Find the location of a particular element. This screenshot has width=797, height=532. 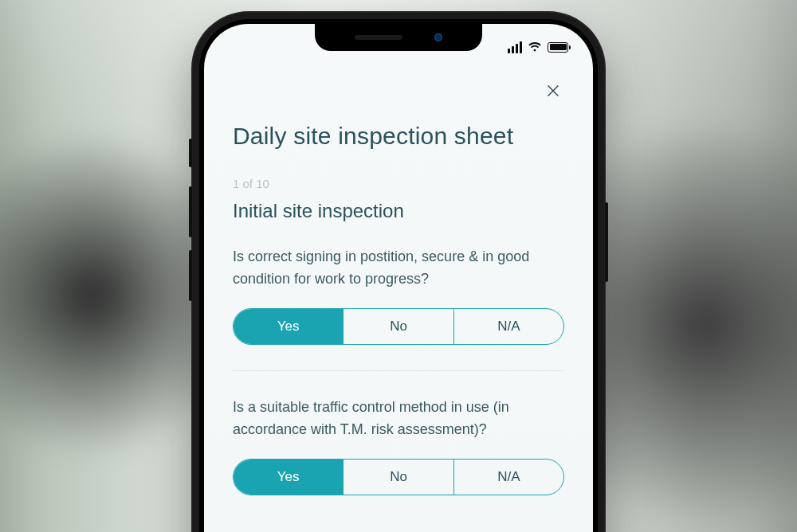

phone-volume-down is located at coordinates (190, 276).